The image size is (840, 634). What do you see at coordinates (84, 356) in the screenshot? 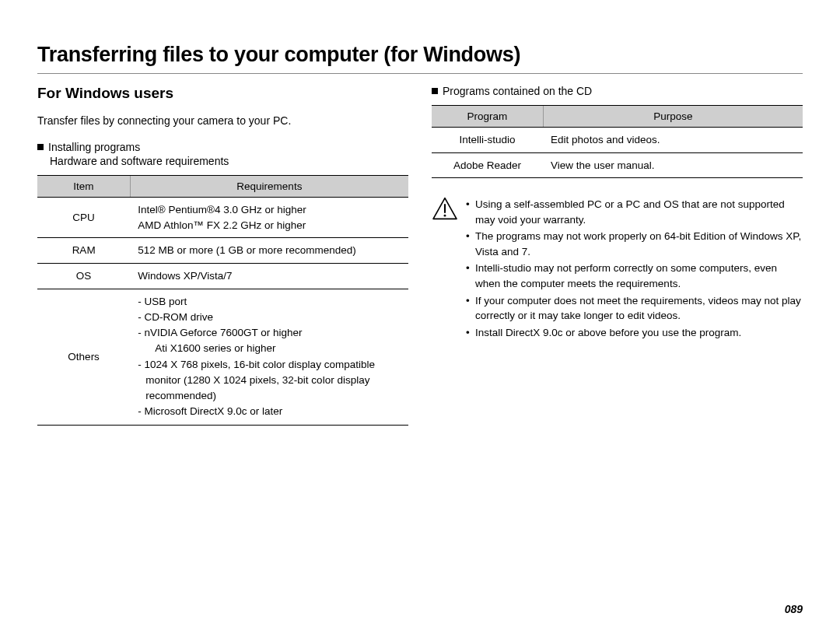
I see `req-item-label: Others` at bounding box center [84, 356].